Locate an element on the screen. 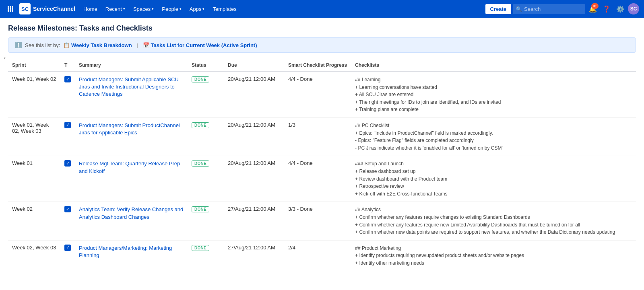 The width and height of the screenshot is (644, 290). notifications-button: 🔔 9+ is located at coordinates (593, 9).